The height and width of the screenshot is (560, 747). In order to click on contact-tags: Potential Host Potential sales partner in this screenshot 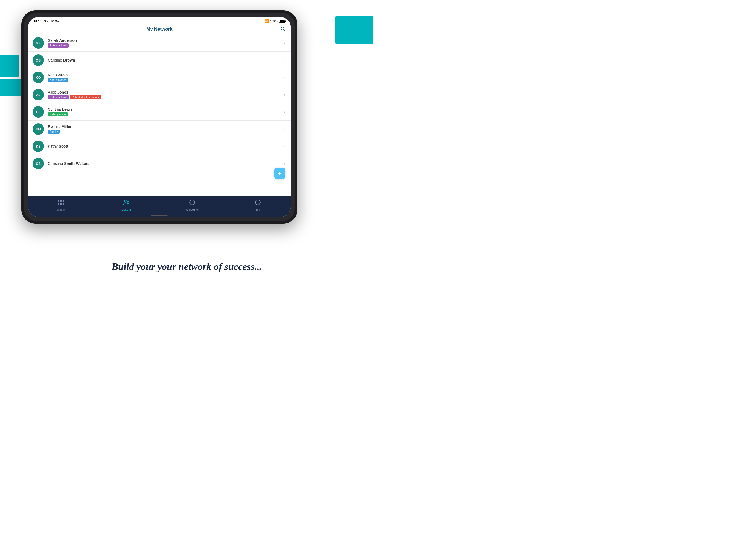, I will do `click(165, 97)`.